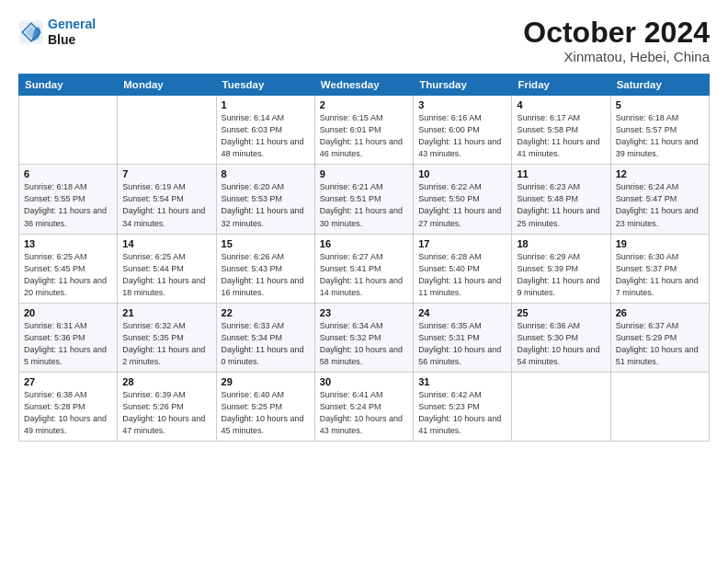 The image size is (728, 563). Describe the element at coordinates (462, 136) in the screenshot. I see `day-info: Sunrise: 6:16 AMSunset: 6:00 PMDaylight:…` at that location.